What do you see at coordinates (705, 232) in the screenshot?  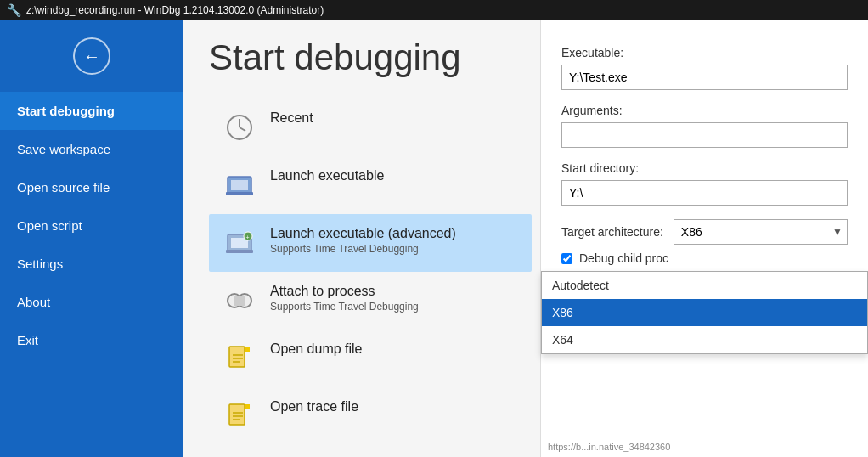 I see `target-arch-row: Target architecture: X86 ▼` at bounding box center [705, 232].